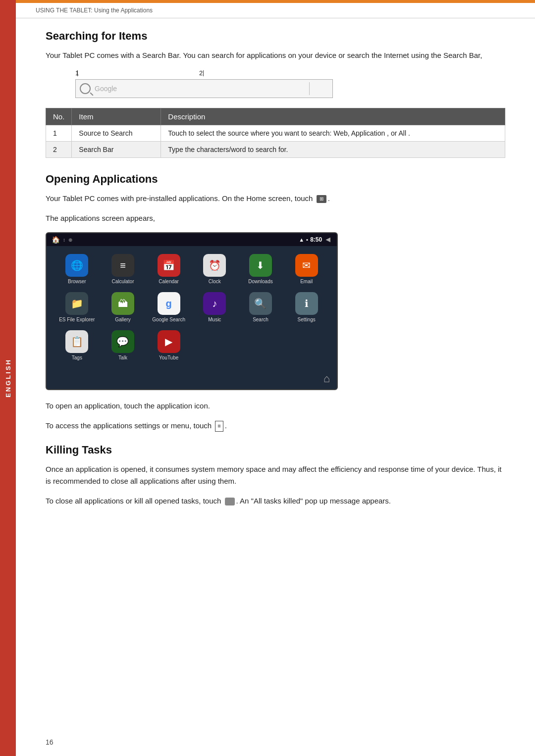 The image size is (535, 756). What do you see at coordinates (214, 303) in the screenshot?
I see `app-icon-img: ♪` at bounding box center [214, 303].